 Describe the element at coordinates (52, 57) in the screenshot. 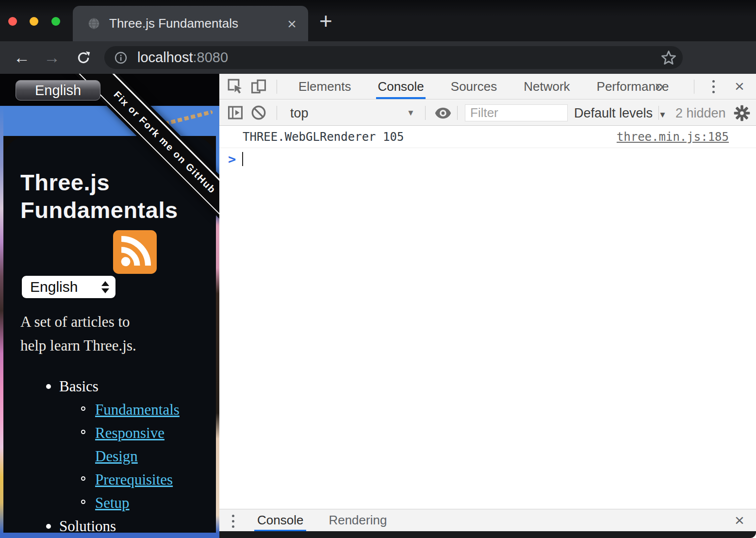

I see `forward-button: →` at that location.